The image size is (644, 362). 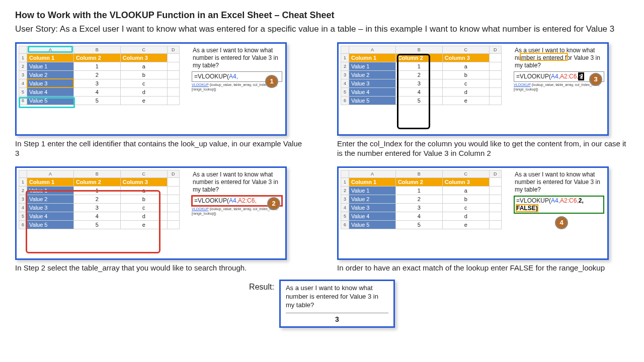 I want to click on step-badge-1: 1, so click(x=272, y=81).